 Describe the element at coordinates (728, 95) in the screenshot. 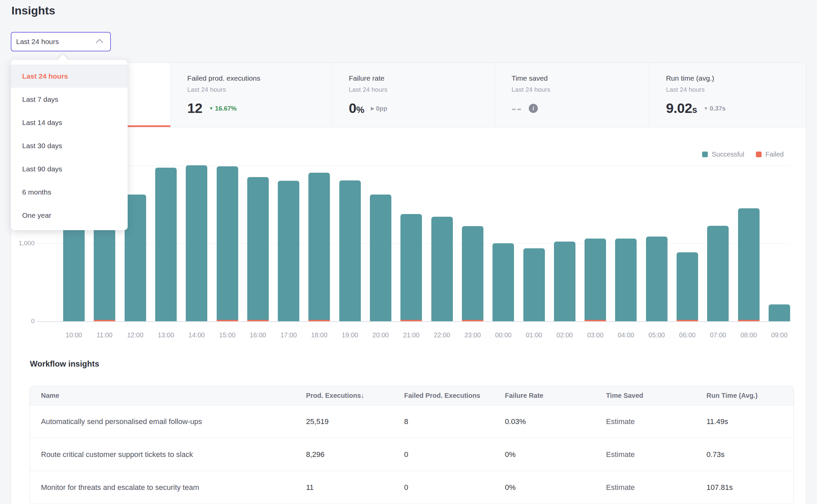

I see `summary-card-run-time-avg-: Run time (avg.)Last 24 hours9.02s▼0.37s` at that location.